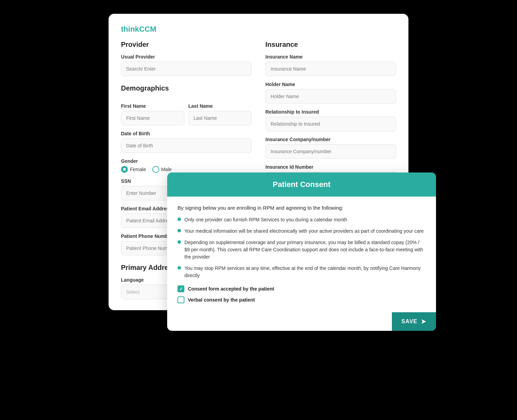 This screenshot has width=517, height=420. Describe the element at coordinates (258, 29) in the screenshot. I see `app-logo: thinkCCM` at that location.